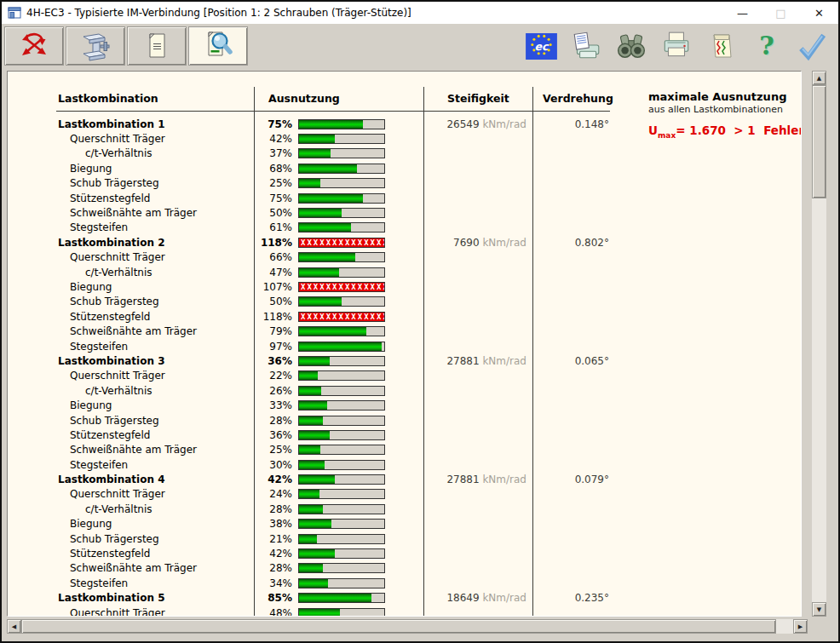 The image size is (840, 643). Describe the element at coordinates (273, 450) in the screenshot. I see `utilization-percent: 25%` at that location.